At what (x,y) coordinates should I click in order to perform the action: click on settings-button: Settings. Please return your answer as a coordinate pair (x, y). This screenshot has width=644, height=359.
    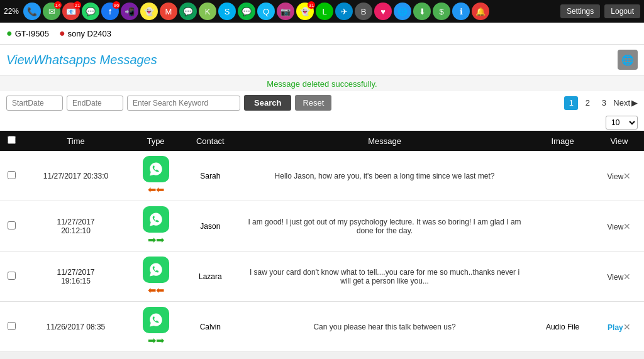
    Looking at the image, I should click on (580, 11).